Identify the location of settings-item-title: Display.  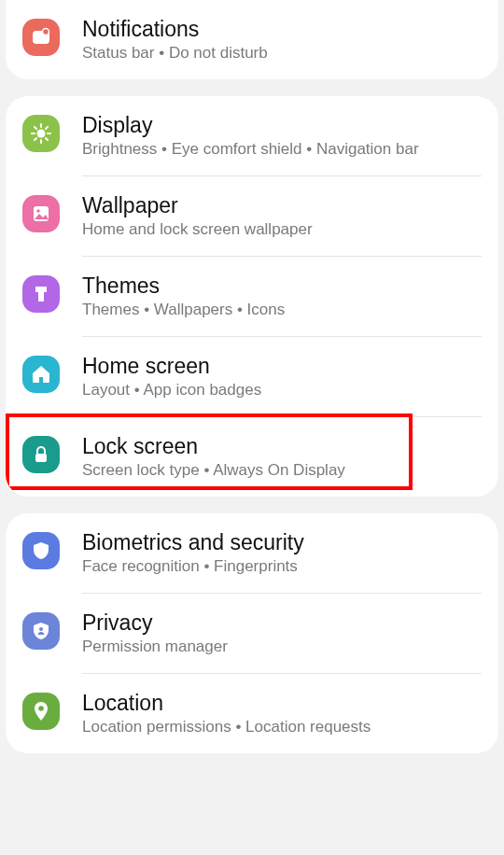
(284, 125).